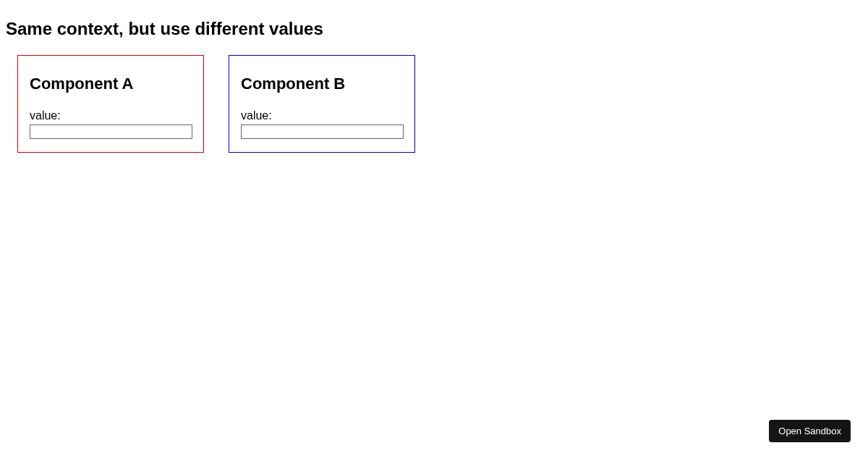 The image size is (868, 456). I want to click on open-sandbox-button: Open Sandbox, so click(810, 431).